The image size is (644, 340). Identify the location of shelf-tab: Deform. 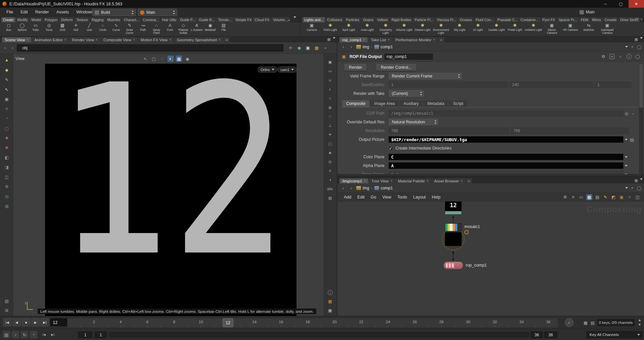
(67, 20).